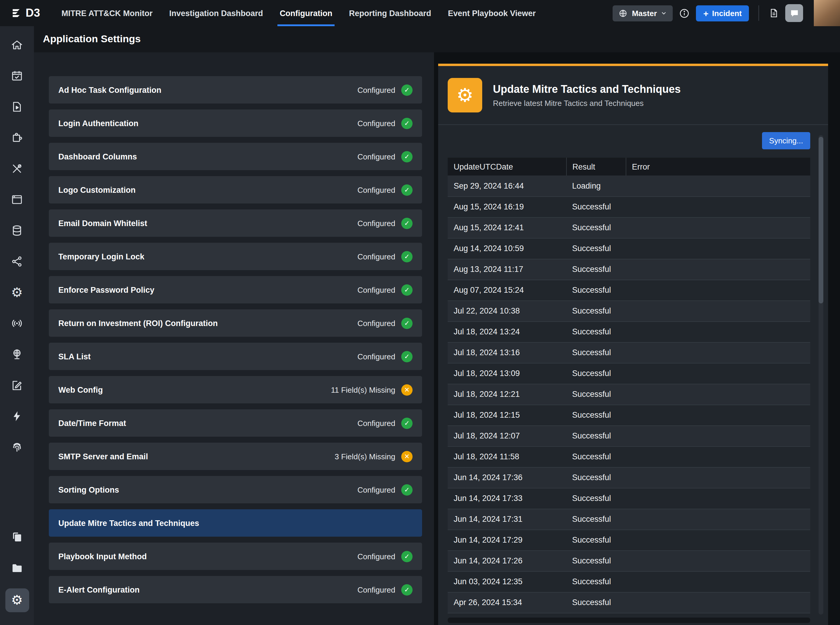 Image resolution: width=840 pixels, height=625 pixels. I want to click on setting-label: Email Domain Whitelist, so click(103, 223).